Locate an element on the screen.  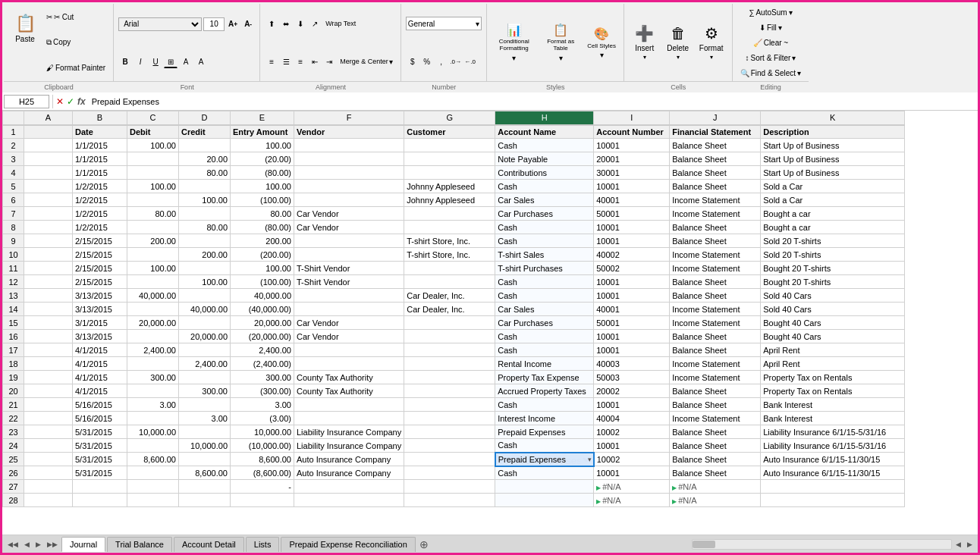
cell-entry-25: 8,600.00 is located at coordinates (262, 459).